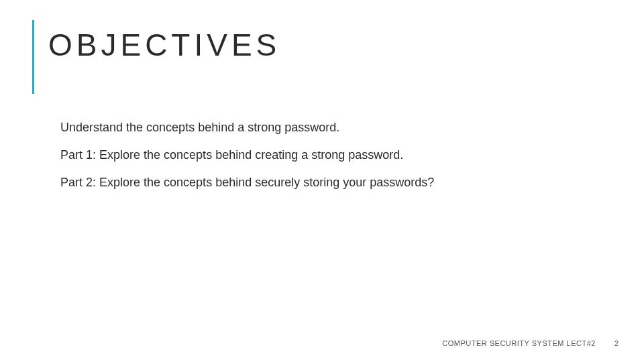  I want to click on accent-bar, so click(34, 57).